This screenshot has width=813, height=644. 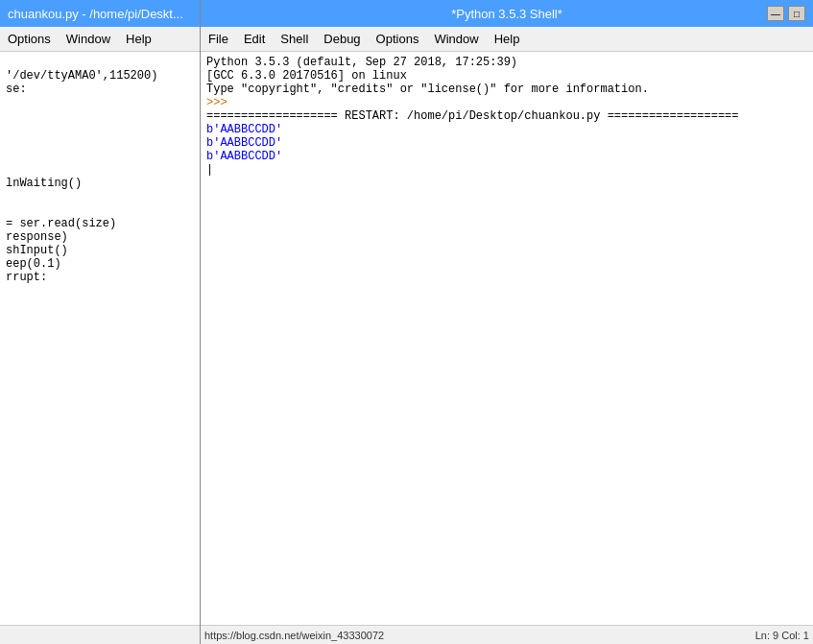 What do you see at coordinates (100, 634) in the screenshot?
I see `editor-statusbar` at bounding box center [100, 634].